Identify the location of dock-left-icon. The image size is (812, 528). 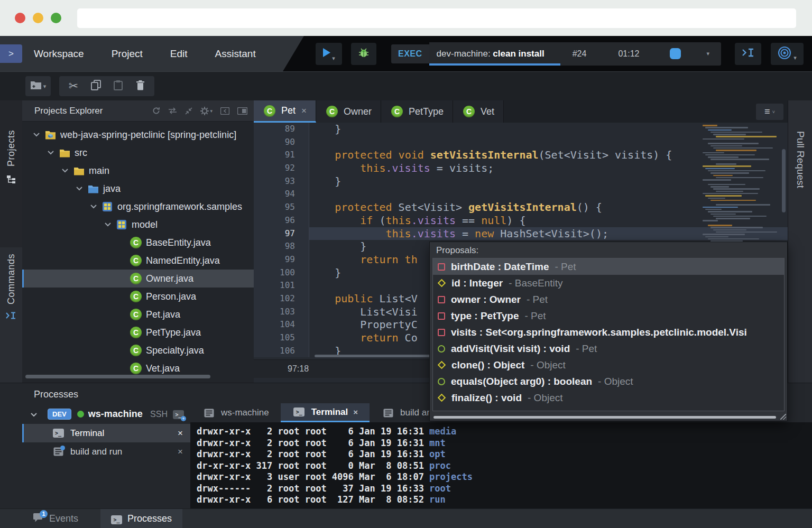
(225, 111).